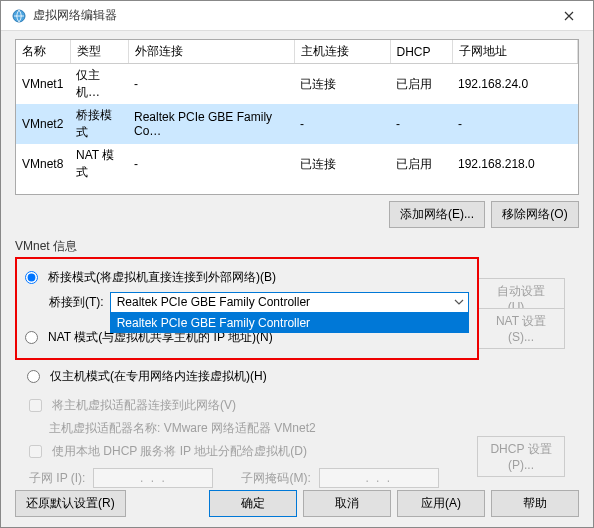 The height and width of the screenshot is (528, 594). What do you see at coordinates (211, 52) in the screenshot?
I see `col-ext: 外部连接` at bounding box center [211, 52].